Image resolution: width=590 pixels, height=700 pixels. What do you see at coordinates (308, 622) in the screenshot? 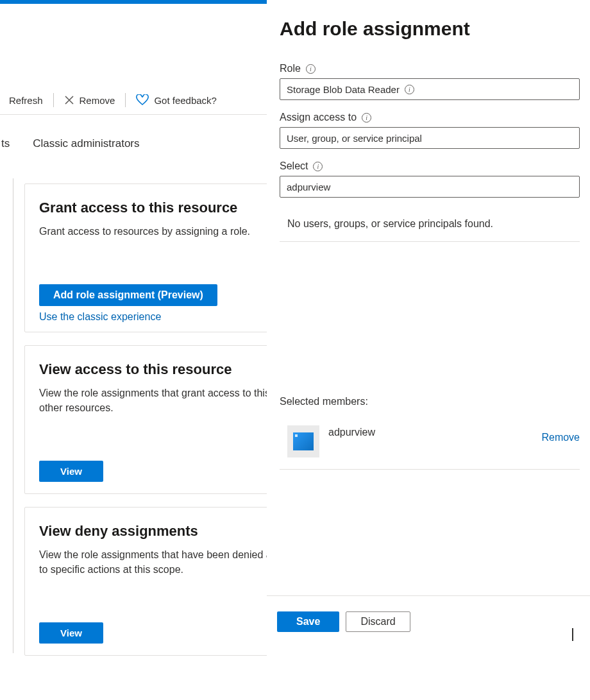
I see `save-button: Save` at bounding box center [308, 622].